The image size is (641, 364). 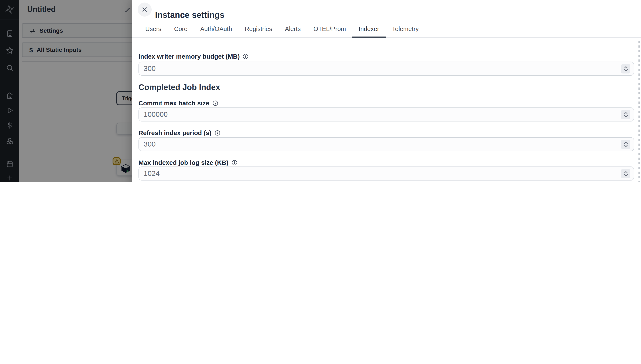 I want to click on tab-auth-oauth: Auth/OAuth, so click(x=216, y=29).